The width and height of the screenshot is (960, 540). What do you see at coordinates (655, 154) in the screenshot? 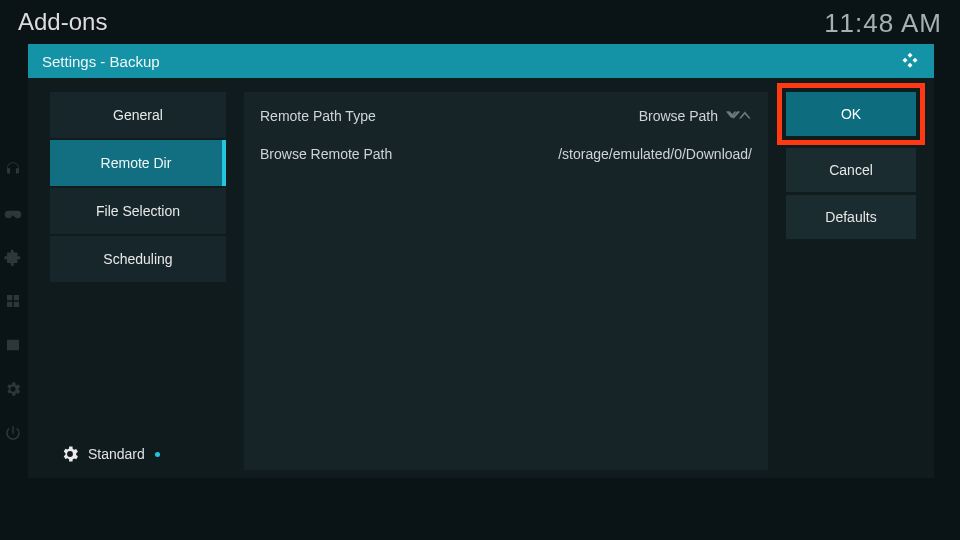
I see `setting-value: /storage/emulated/0/Download/` at bounding box center [655, 154].